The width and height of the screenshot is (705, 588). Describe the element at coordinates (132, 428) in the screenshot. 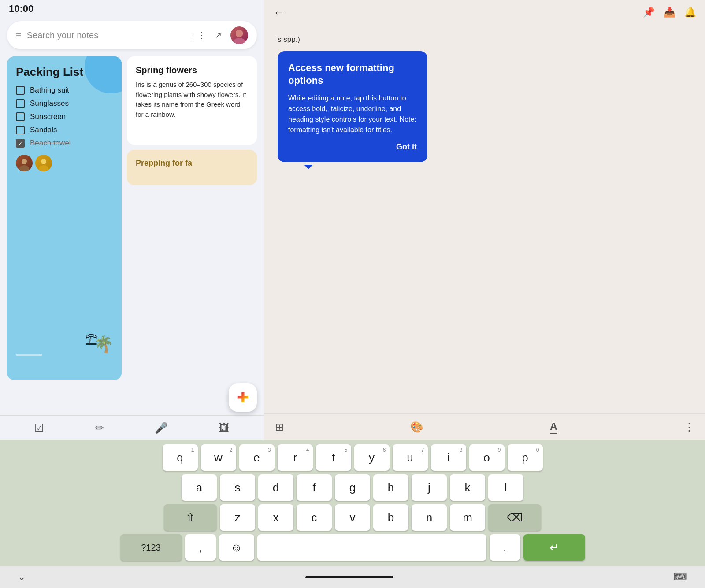

I see `bottom-toolbar: ☑ ✏ 🎤 🖼` at that location.